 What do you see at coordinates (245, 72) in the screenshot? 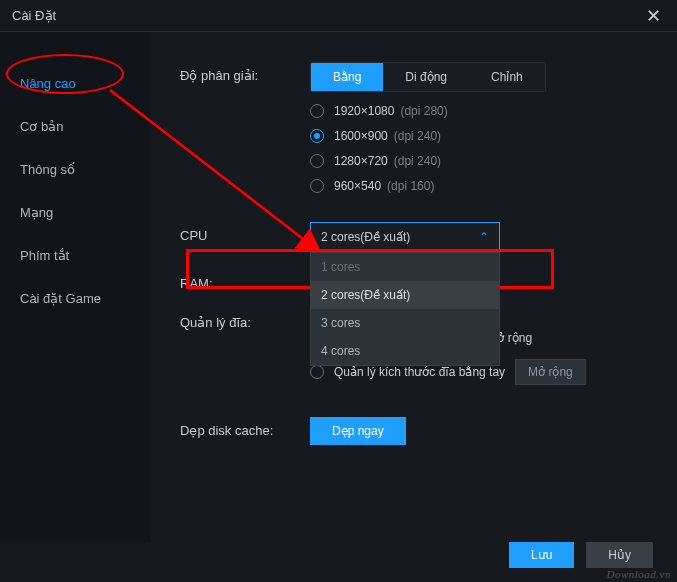
I see `resolution-label: Độ phân giải:` at bounding box center [245, 72].